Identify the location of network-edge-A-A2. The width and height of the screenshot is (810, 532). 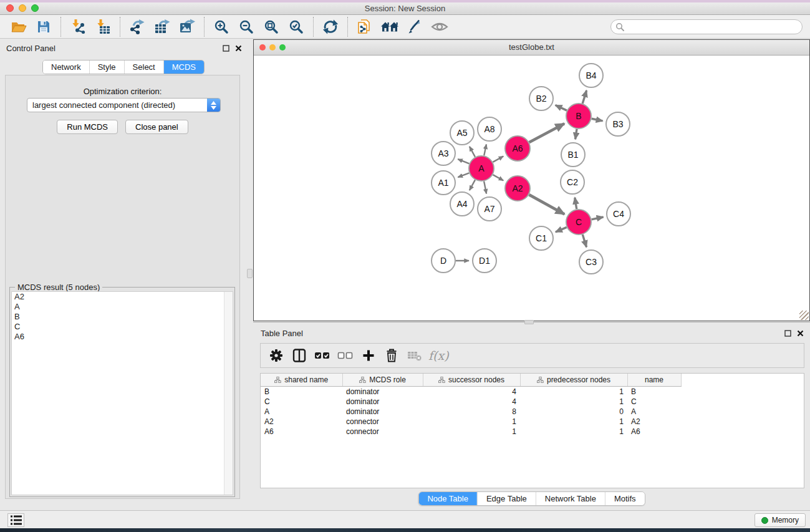
(498, 177).